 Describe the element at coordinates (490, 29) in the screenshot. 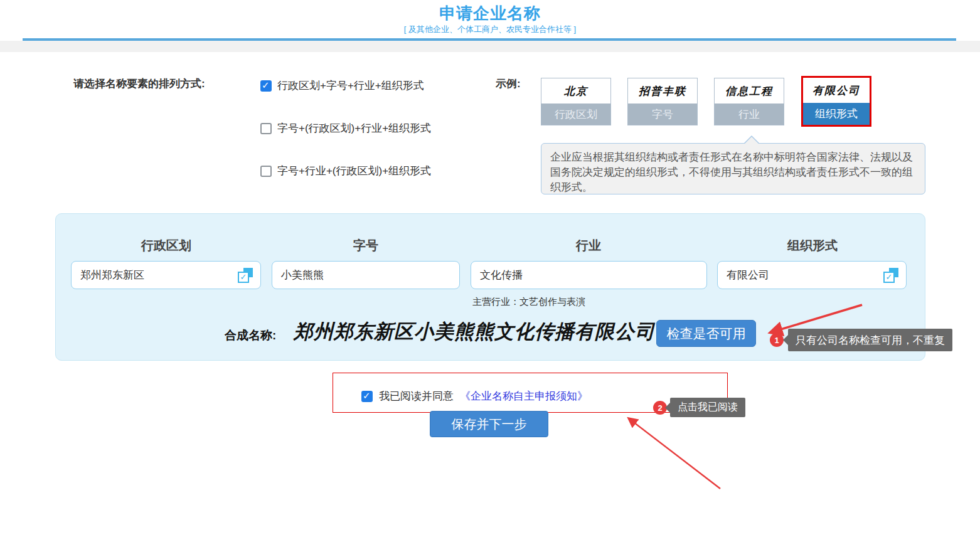

I see `page-subtitle: [ 及其他企业、个体工商户、农民专业合作社等 ]` at that location.